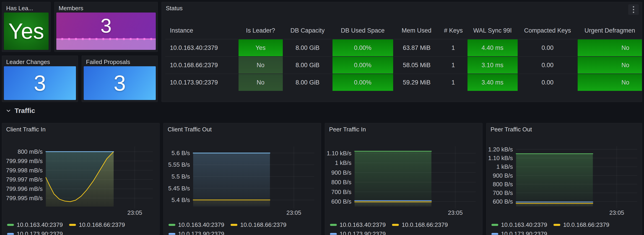 This screenshot has height=235, width=644. I want to click on panel-leader-changes: Leader Changes 3, so click(40, 79).